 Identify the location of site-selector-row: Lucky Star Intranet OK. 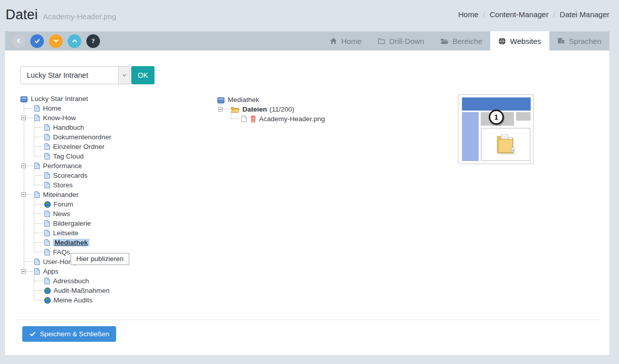
(307, 68).